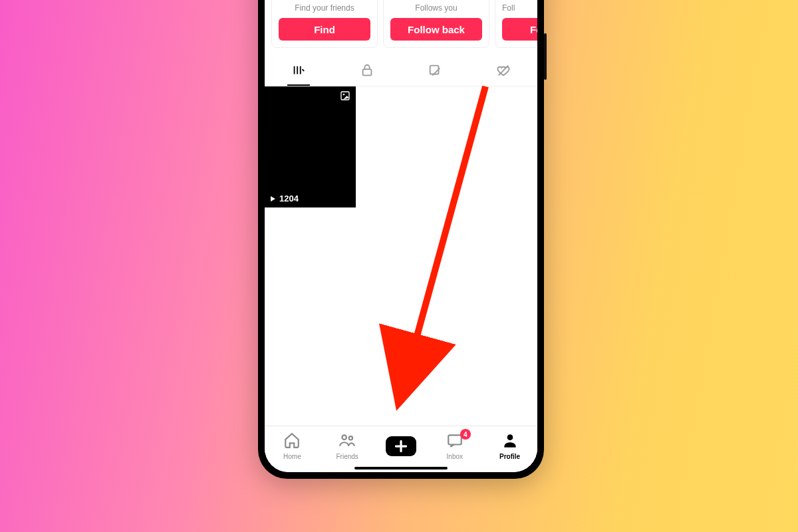 The image size is (798, 532). I want to click on profile-tabs, so click(401, 72).